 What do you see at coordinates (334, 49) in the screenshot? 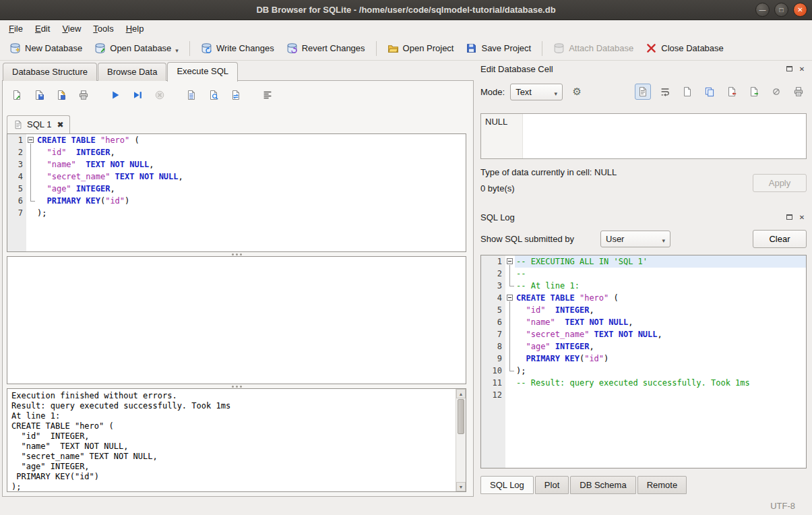
I see `revert-changes-button-label: Revert Changes` at bounding box center [334, 49].